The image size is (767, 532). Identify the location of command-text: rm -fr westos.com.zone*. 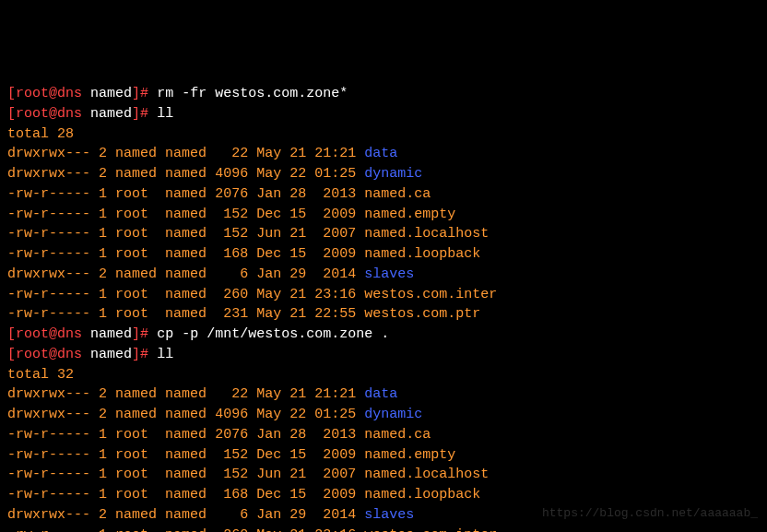
(253, 94).